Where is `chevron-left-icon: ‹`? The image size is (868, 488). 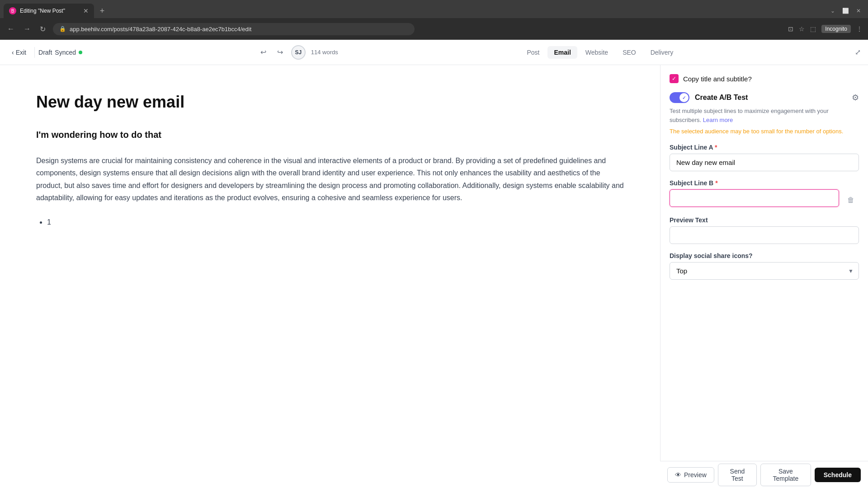 chevron-left-icon: ‹ is located at coordinates (13, 52).